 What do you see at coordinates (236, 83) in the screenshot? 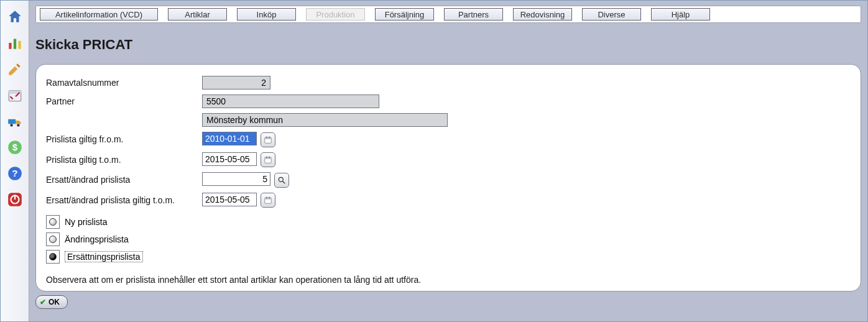
I see `value-ramavtalsnummer: 2` at bounding box center [236, 83].